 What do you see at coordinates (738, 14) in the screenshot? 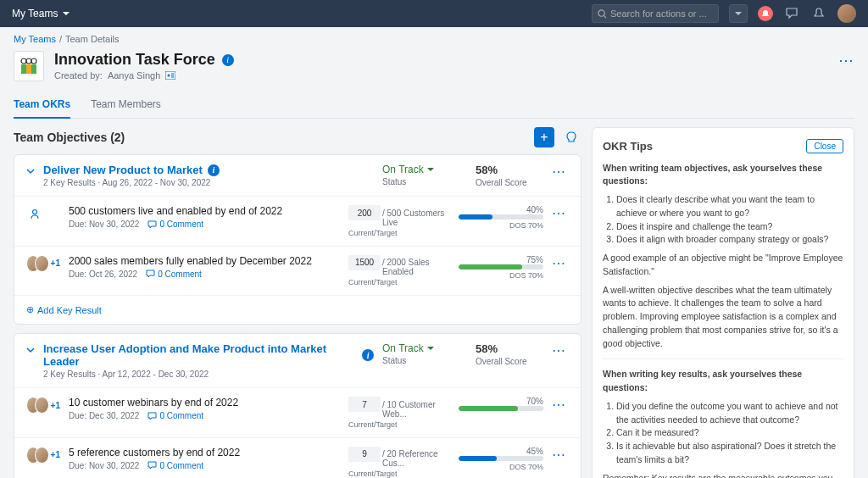
I see `search-dropdown` at bounding box center [738, 14].